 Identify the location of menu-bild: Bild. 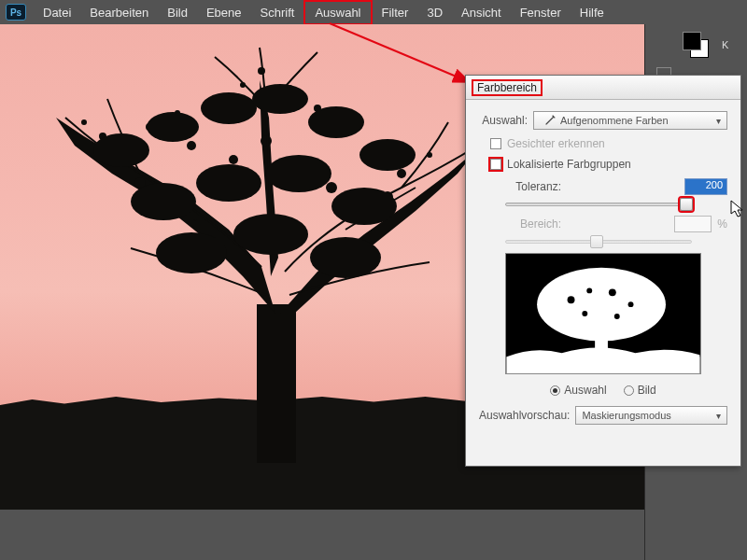
(177, 13).